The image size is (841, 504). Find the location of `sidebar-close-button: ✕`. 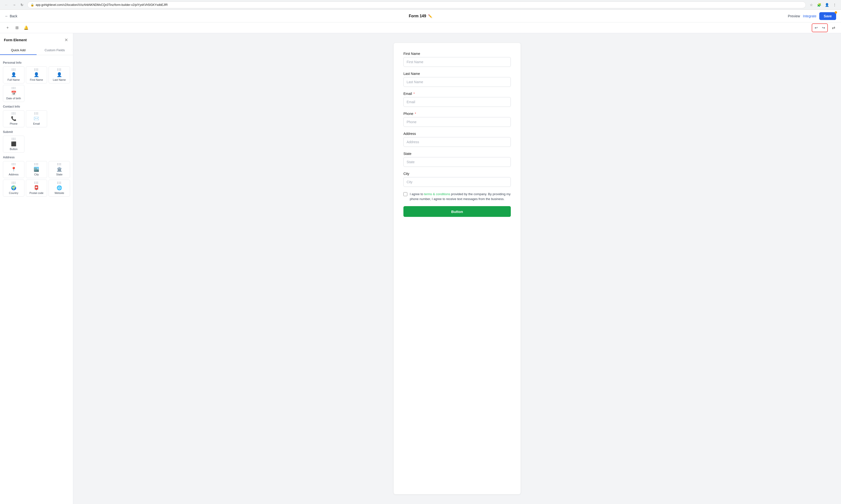

sidebar-close-button: ✕ is located at coordinates (66, 40).